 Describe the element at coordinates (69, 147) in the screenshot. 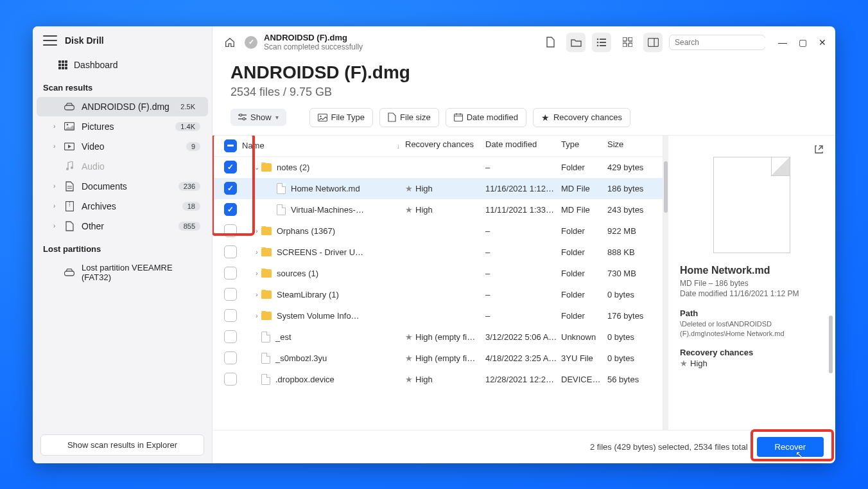

I see `video-icon` at that location.